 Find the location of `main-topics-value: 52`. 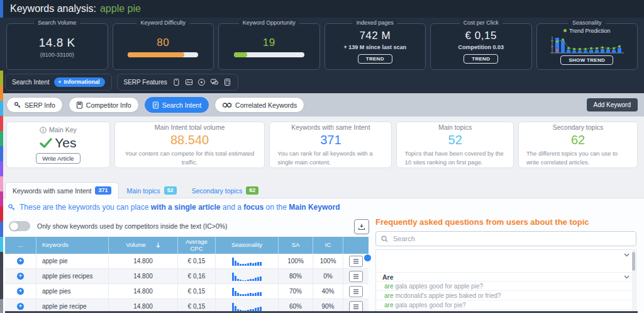

main-topics-value: 52 is located at coordinates (455, 140).